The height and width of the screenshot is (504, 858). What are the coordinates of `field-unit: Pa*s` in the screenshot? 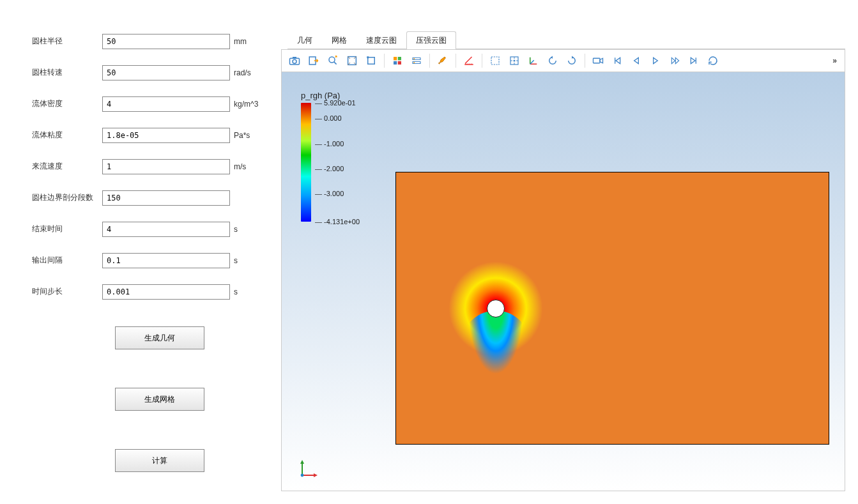 It's located at (241, 135).